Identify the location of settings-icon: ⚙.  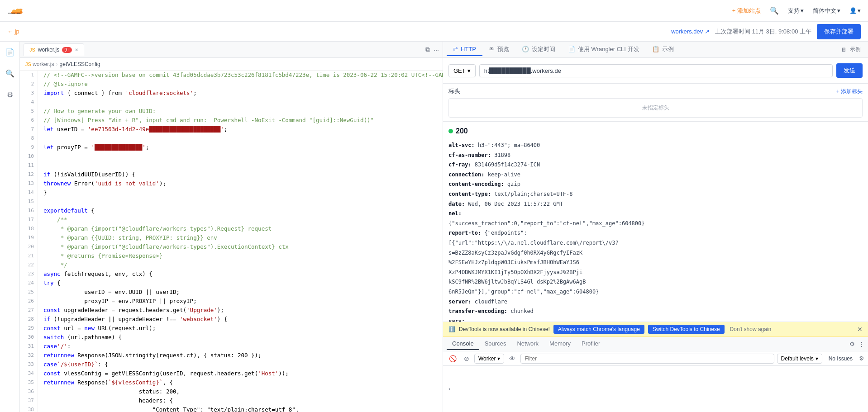
(10, 95).